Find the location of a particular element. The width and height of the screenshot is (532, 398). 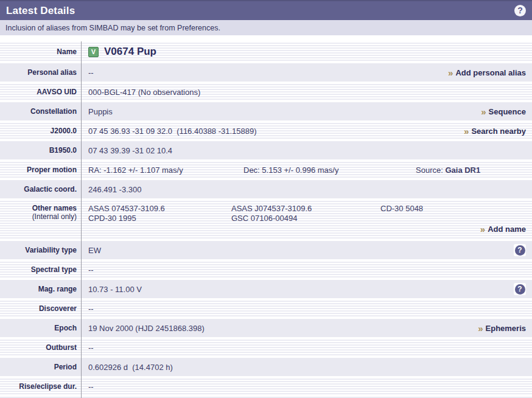

row-label: Variability type is located at coordinates (51, 250).